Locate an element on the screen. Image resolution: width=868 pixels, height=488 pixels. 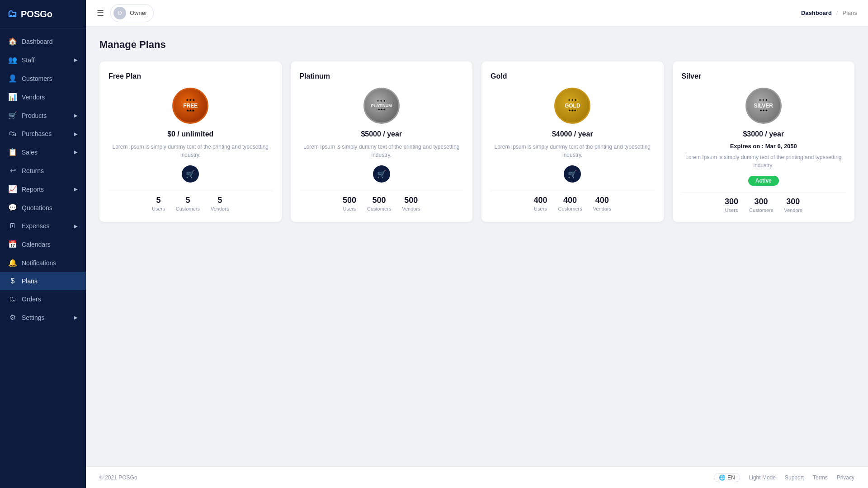
support-link: Support is located at coordinates (794, 478).